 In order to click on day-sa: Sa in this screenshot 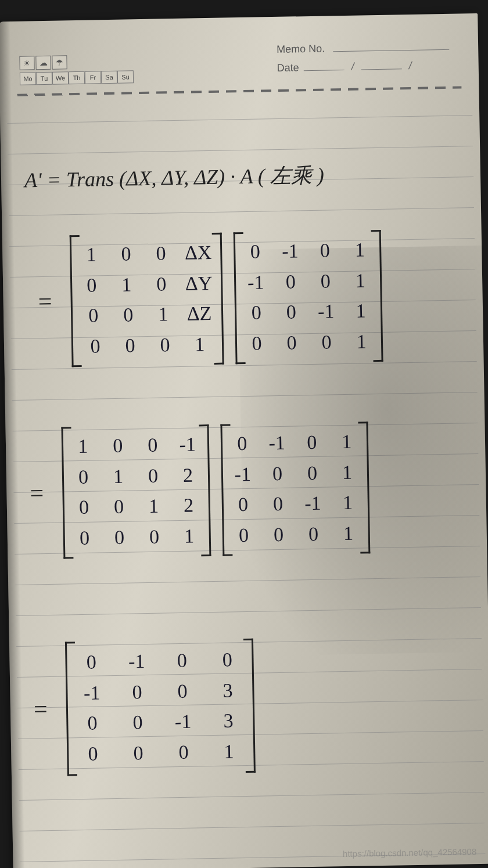, I will do `click(109, 77)`.